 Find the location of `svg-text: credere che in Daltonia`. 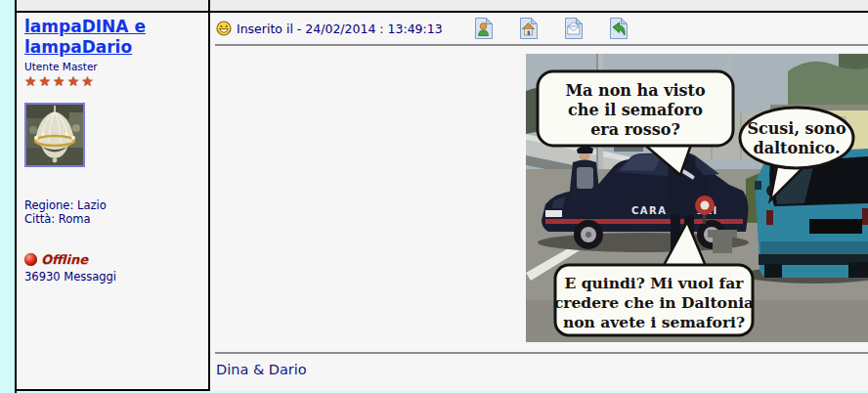

svg-text: credere che in Daltonia is located at coordinates (654, 303).